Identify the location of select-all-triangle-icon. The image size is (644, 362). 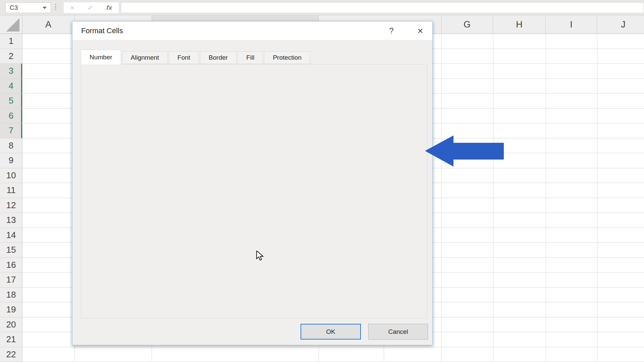
(13, 25).